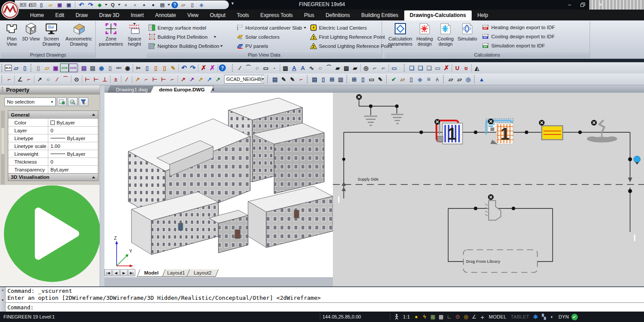 The width and height of the screenshot is (644, 322). What do you see at coordinates (204, 68) in the screenshot?
I see `delete-icon: ✗` at bounding box center [204, 68].